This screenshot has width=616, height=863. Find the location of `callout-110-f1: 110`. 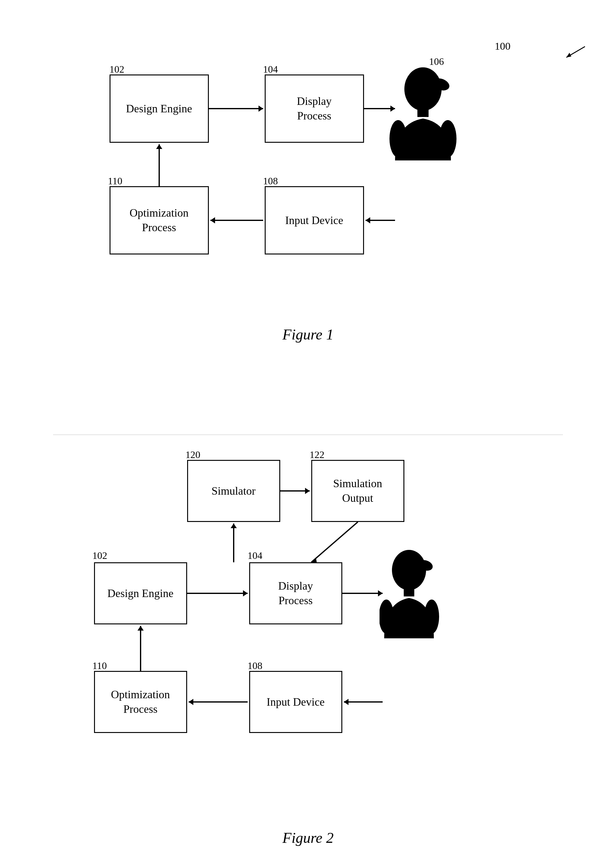

callout-110-f1: 110 is located at coordinates (115, 181).